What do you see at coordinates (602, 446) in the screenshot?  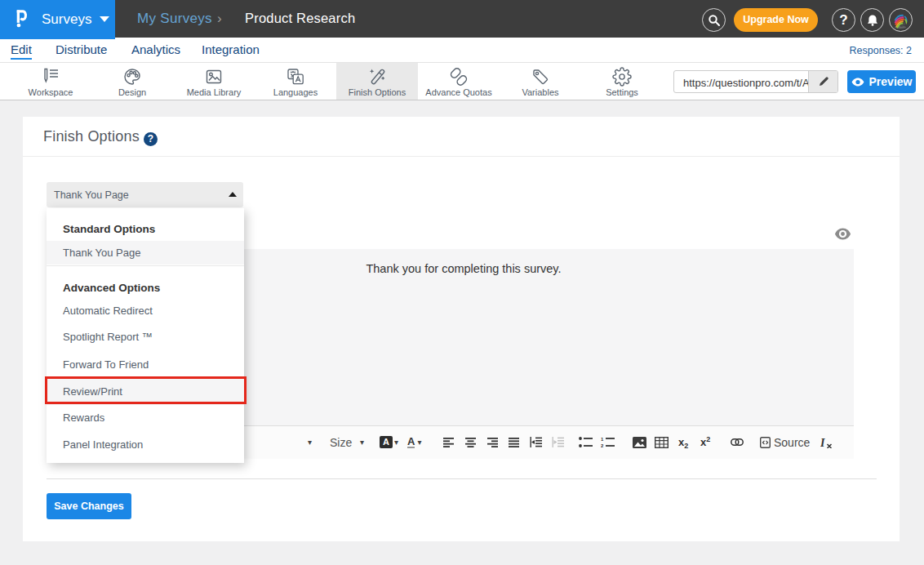 I see `svg-text: 2` at bounding box center [602, 446].